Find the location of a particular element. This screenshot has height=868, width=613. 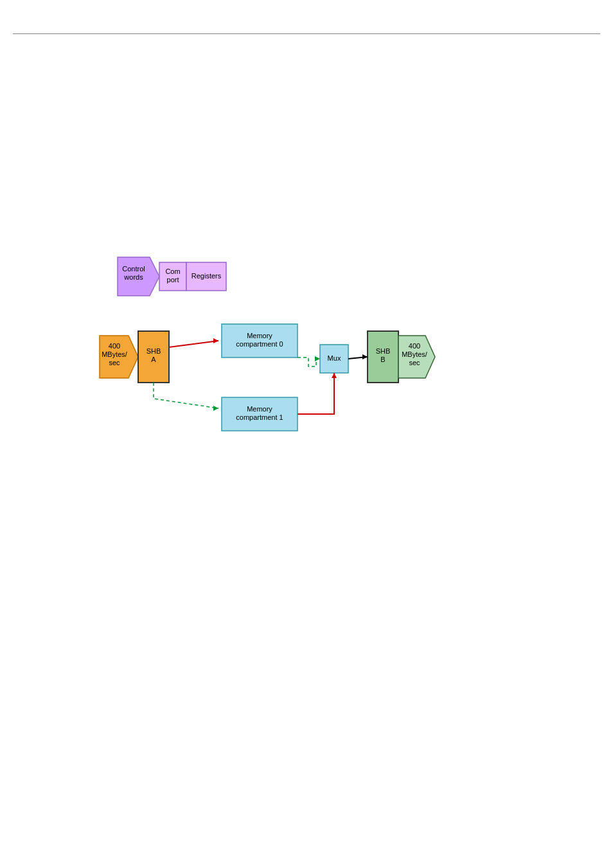

control-words-label: Control is located at coordinates (134, 269).